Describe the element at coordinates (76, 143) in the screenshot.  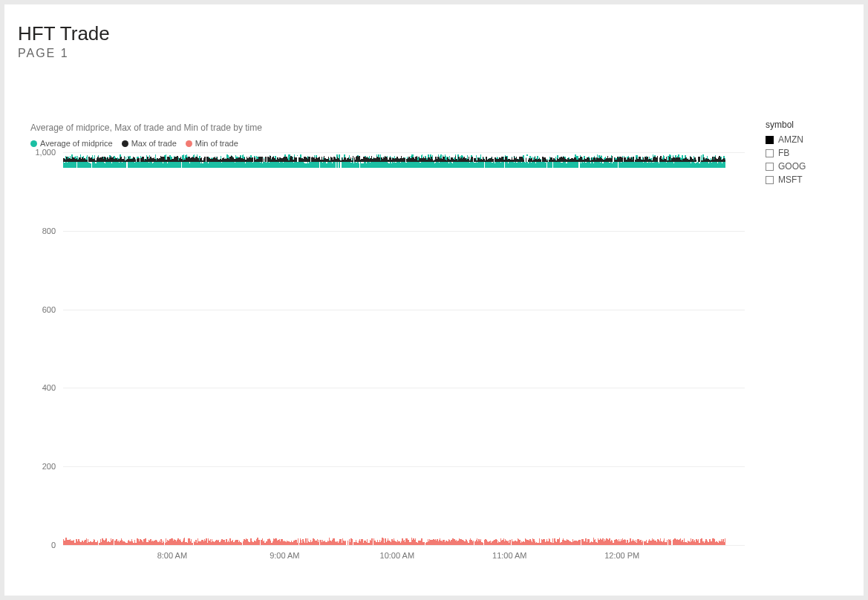
I see `legend-label: Average of midprice` at that location.